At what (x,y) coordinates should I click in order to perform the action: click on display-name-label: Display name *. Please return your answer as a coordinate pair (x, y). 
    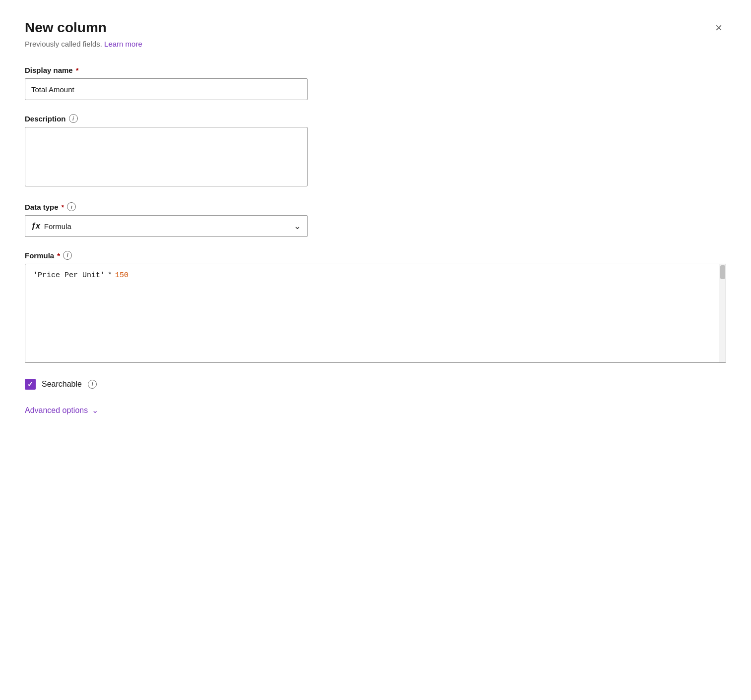
    Looking at the image, I should click on (376, 70).